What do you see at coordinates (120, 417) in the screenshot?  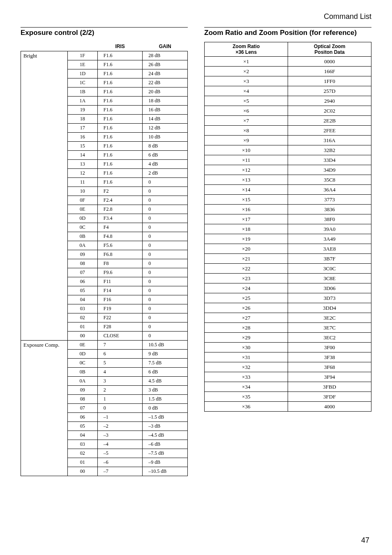 I see `exposure-iris: –1` at bounding box center [120, 417].